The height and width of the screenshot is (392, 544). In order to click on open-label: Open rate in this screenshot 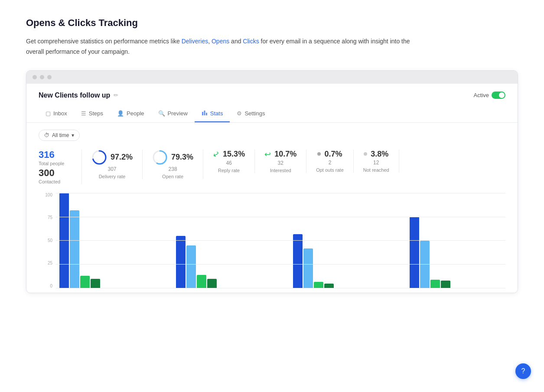, I will do `click(173, 176)`.